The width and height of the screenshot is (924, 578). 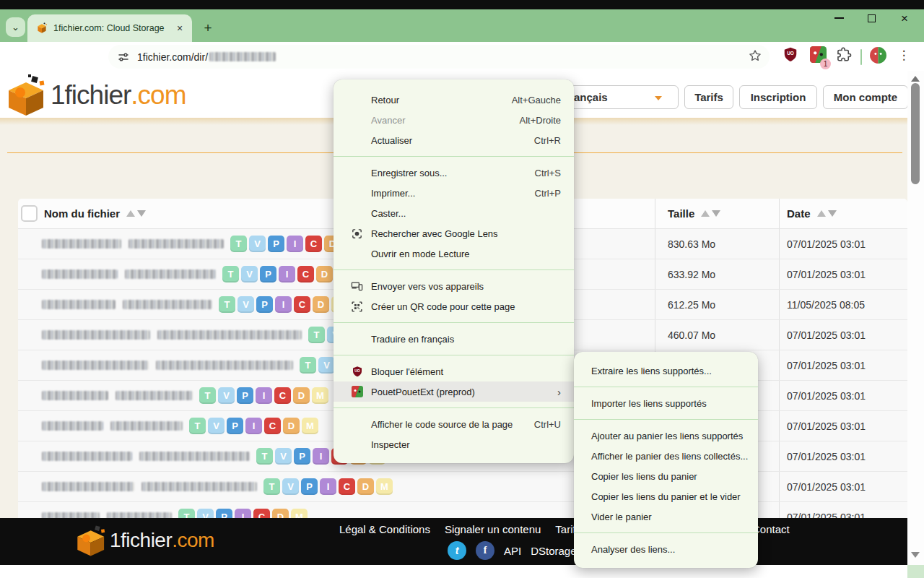 I want to click on context-menu-item: Créer un QR code pour cette page, so click(x=453, y=306).